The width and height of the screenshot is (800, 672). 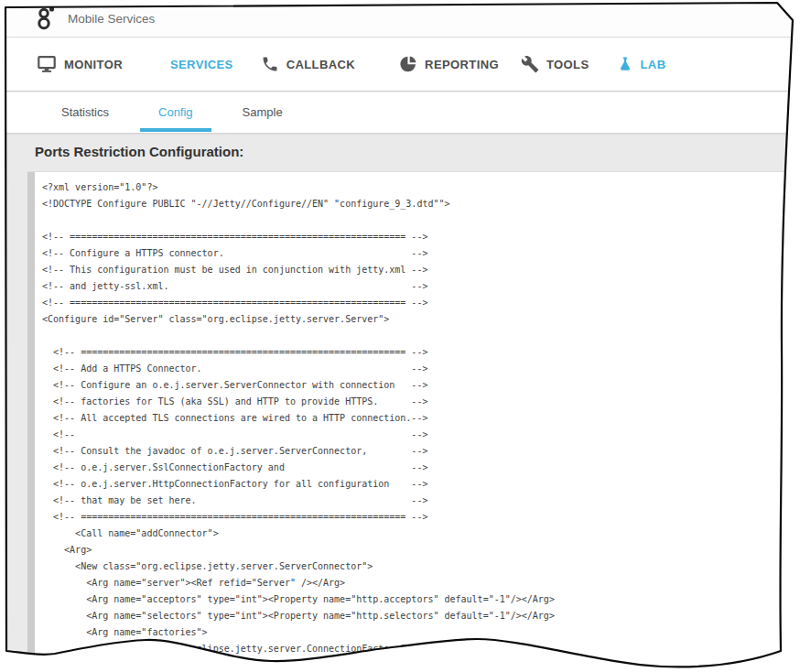 What do you see at coordinates (530, 64) in the screenshot?
I see `wrench-icon` at bounding box center [530, 64].